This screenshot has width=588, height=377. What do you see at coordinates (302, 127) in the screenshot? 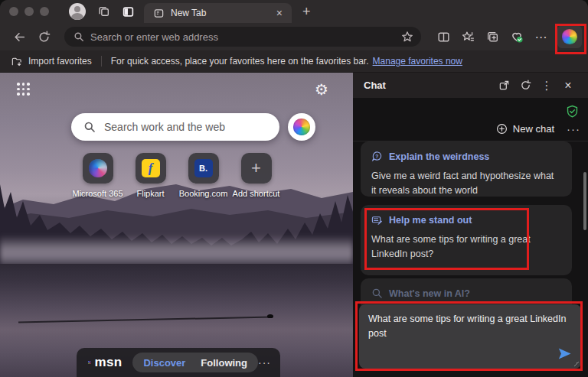
I see `copilot-search-button` at bounding box center [302, 127].